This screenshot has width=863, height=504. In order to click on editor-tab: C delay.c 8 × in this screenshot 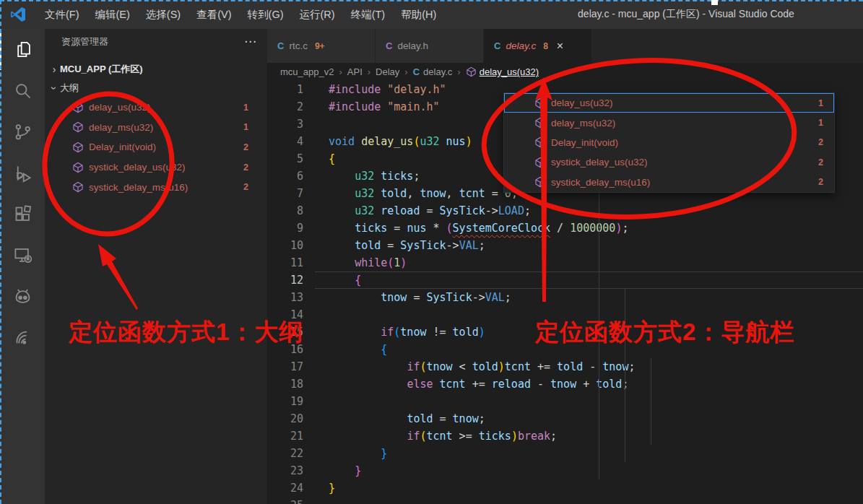, I will do `click(538, 46)`.